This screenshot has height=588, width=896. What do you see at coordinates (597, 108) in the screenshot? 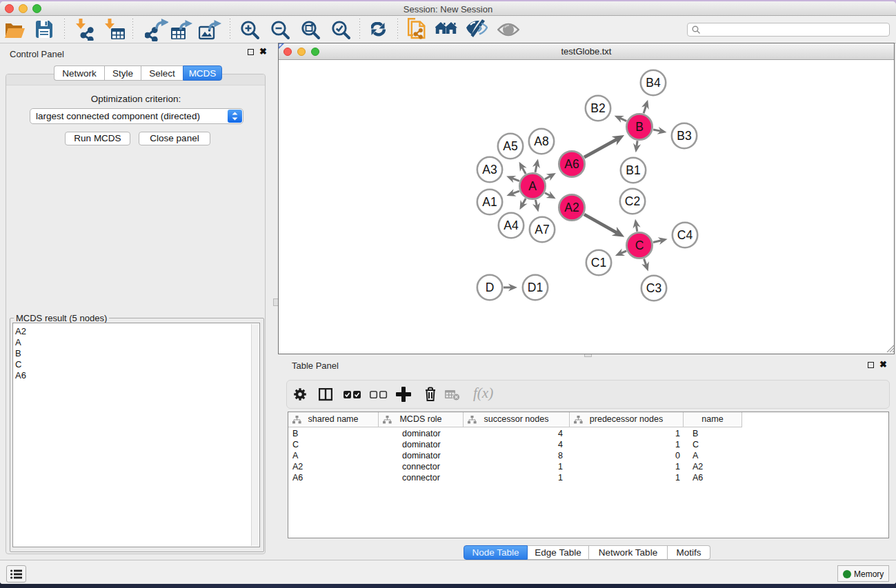
I see `svg-text: B2` at bounding box center [597, 108].